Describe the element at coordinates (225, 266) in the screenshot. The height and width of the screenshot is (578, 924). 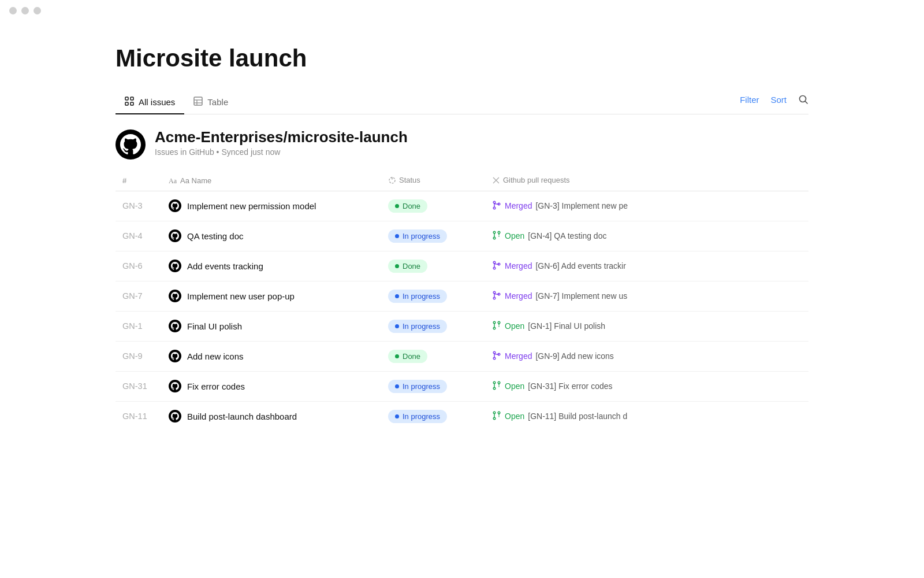
I see `issue-name: Add events tracking` at that location.